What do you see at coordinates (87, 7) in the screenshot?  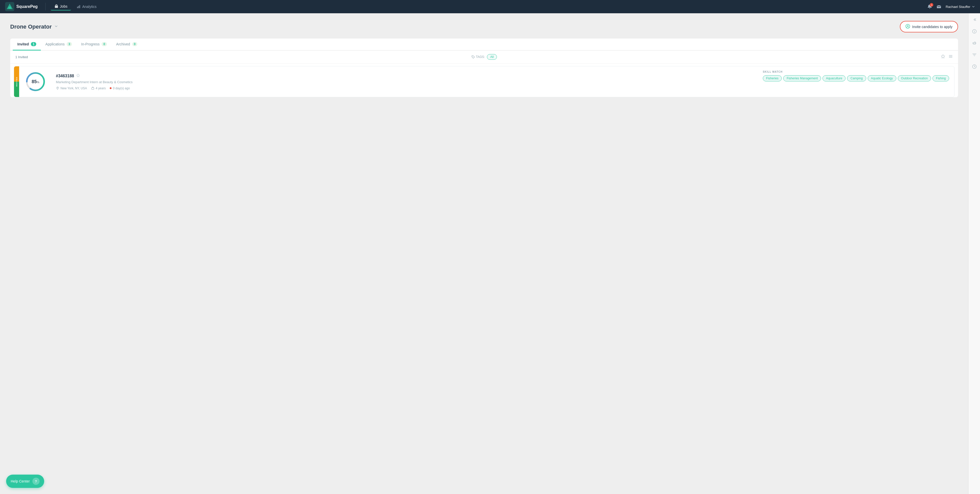 I see `nav-item-analytics: Analytics` at bounding box center [87, 7].